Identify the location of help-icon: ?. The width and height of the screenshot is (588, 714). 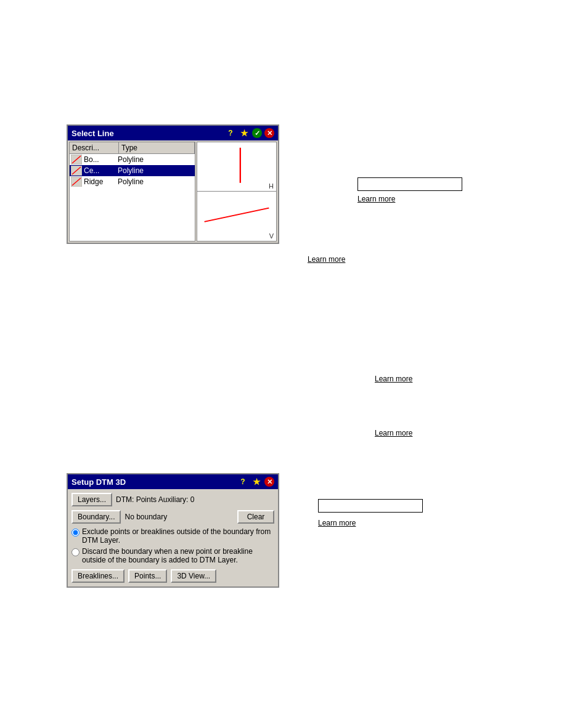
(231, 133).